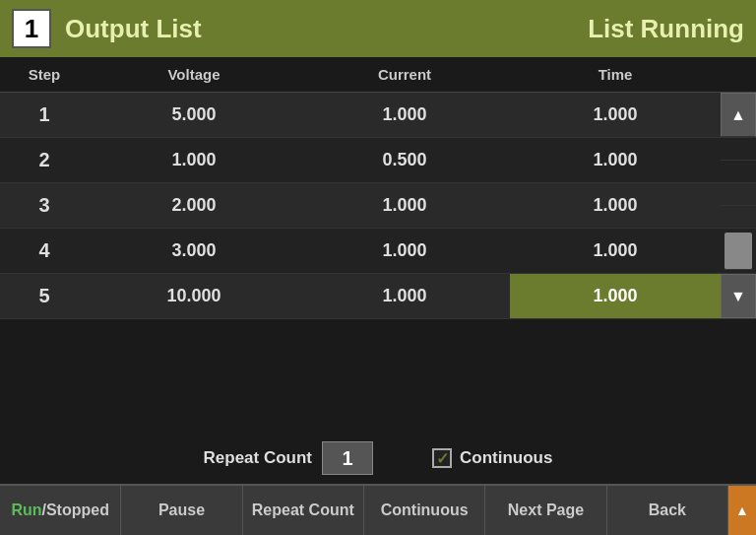  I want to click on table-row: 2 1.000 0.500 1.000, so click(378, 161).